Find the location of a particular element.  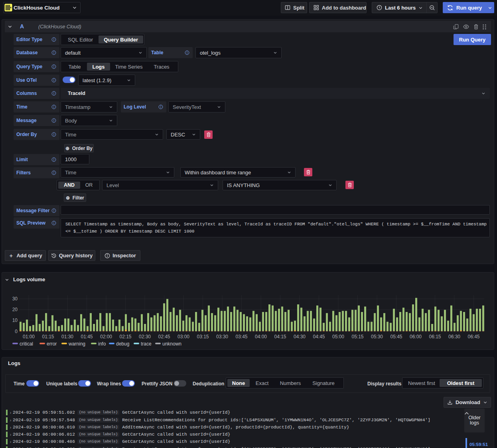

svg-text: 02:45 is located at coordinates (164, 337).